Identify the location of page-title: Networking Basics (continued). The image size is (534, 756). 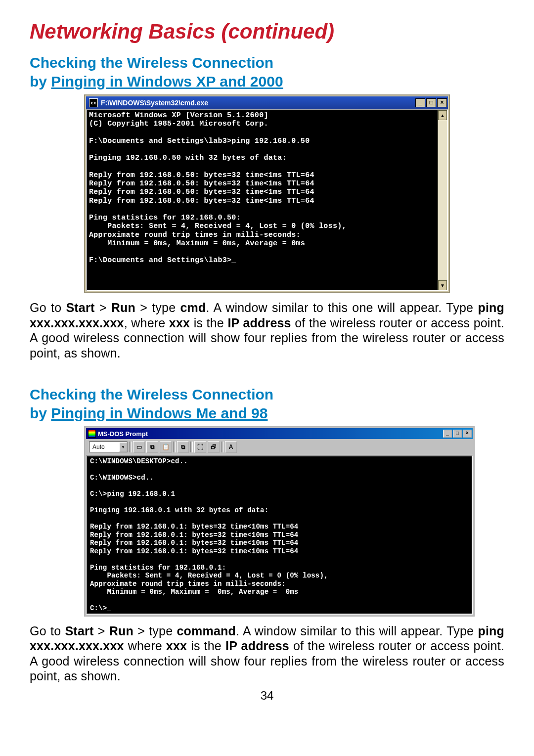
(267, 32).